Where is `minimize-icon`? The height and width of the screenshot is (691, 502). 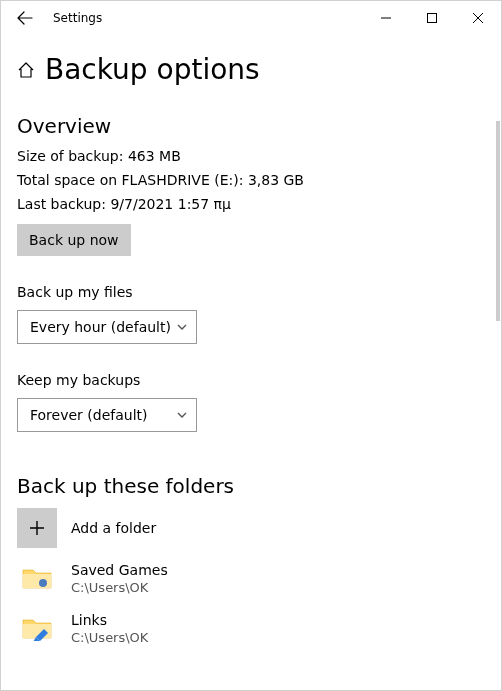 minimize-icon is located at coordinates (386, 18).